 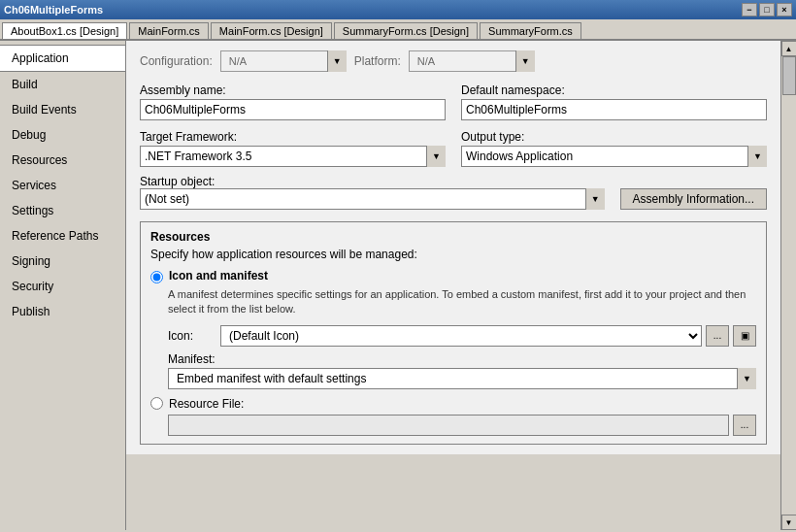 I want to click on tab-mainform-design: MainForm.cs [Design], so click(x=272, y=31).